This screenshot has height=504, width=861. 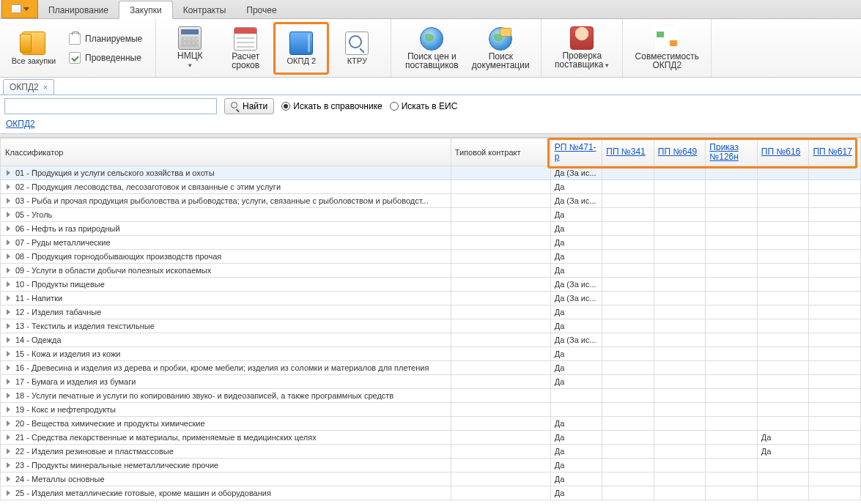 I want to click on ribbon-okpd2: ОКПД 2, so click(x=301, y=48).